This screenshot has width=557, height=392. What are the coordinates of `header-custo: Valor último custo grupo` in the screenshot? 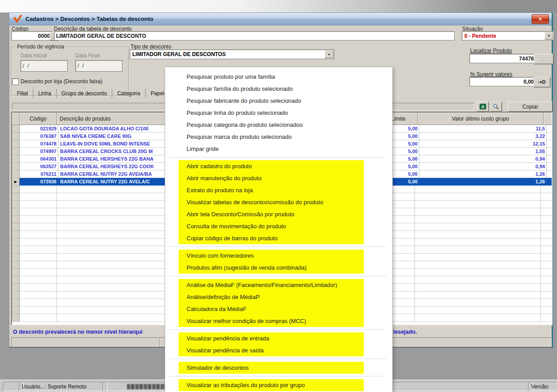 It's located at (481, 119).